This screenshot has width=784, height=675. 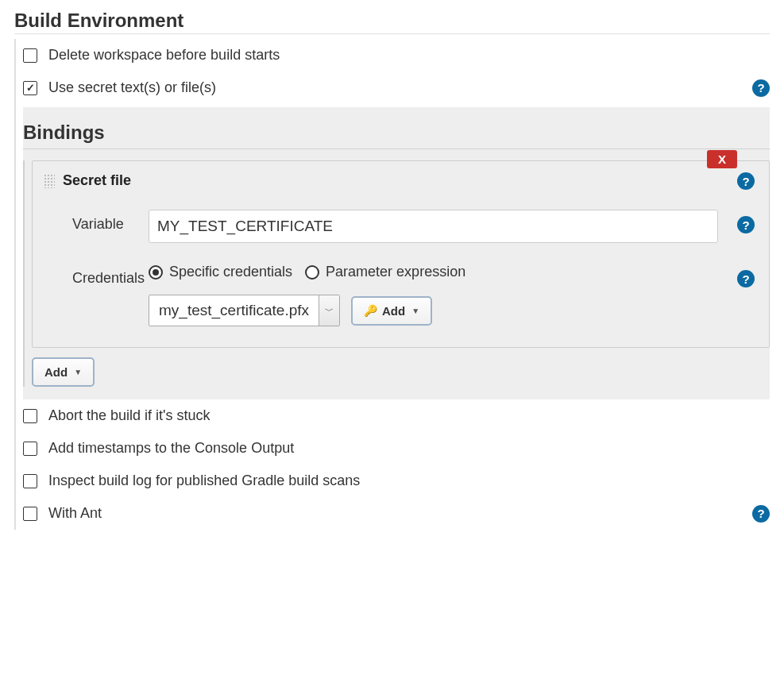 What do you see at coordinates (172, 448) in the screenshot?
I see `checkbox-label: Add timestamps to the Console Output` at bounding box center [172, 448].